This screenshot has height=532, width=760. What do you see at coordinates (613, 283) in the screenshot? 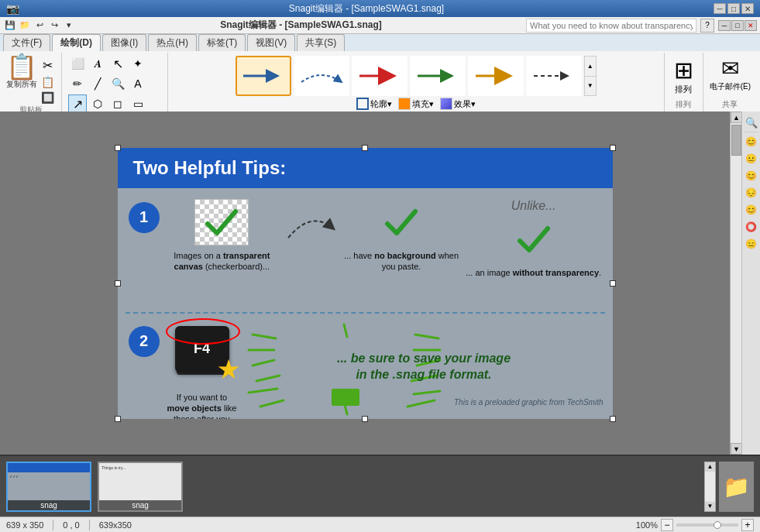
I see `handle-mid-right` at bounding box center [613, 283].